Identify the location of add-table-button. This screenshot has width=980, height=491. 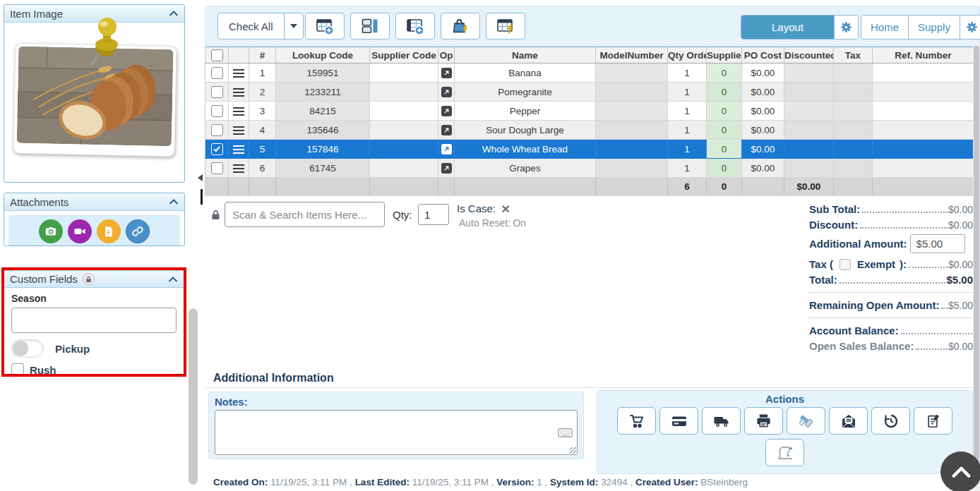
(415, 26).